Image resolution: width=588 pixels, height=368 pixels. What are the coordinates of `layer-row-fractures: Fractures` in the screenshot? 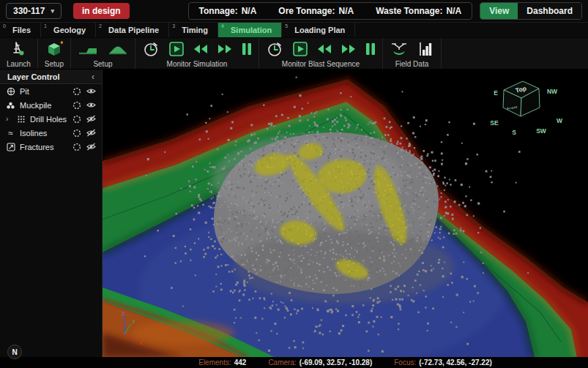 It's located at (51, 146).